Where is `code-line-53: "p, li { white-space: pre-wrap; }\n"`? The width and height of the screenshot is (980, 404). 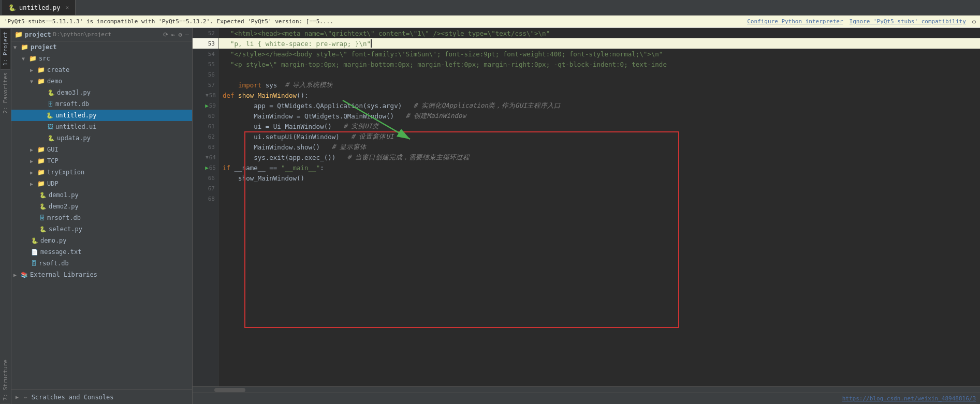
code-line-53: "p, li { white-space: pre-wrap; }\n" is located at coordinates (599, 43).